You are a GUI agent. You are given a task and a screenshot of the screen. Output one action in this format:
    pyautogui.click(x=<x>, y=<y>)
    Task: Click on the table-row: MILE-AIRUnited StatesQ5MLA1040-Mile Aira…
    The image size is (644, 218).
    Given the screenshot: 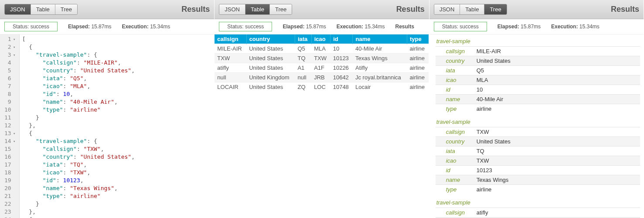 What is the action you would take?
    pyautogui.click(x=322, y=49)
    